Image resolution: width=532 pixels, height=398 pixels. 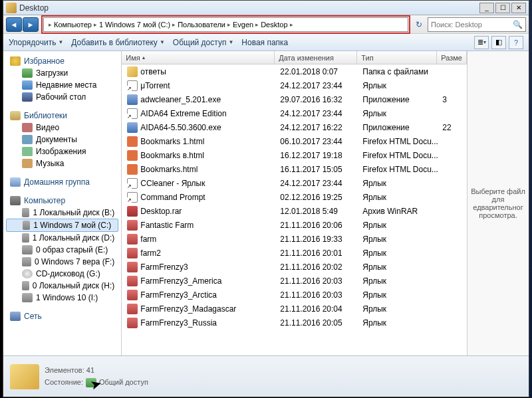 What do you see at coordinates (481, 43) in the screenshot?
I see `view-mode-button: ≣▾` at bounding box center [481, 43].